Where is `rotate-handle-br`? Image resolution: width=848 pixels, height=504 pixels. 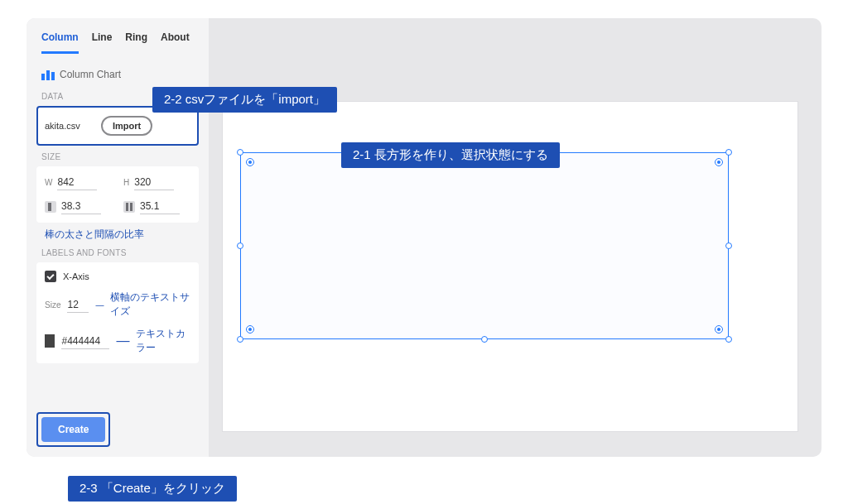
rotate-handle-br is located at coordinates (719, 329).